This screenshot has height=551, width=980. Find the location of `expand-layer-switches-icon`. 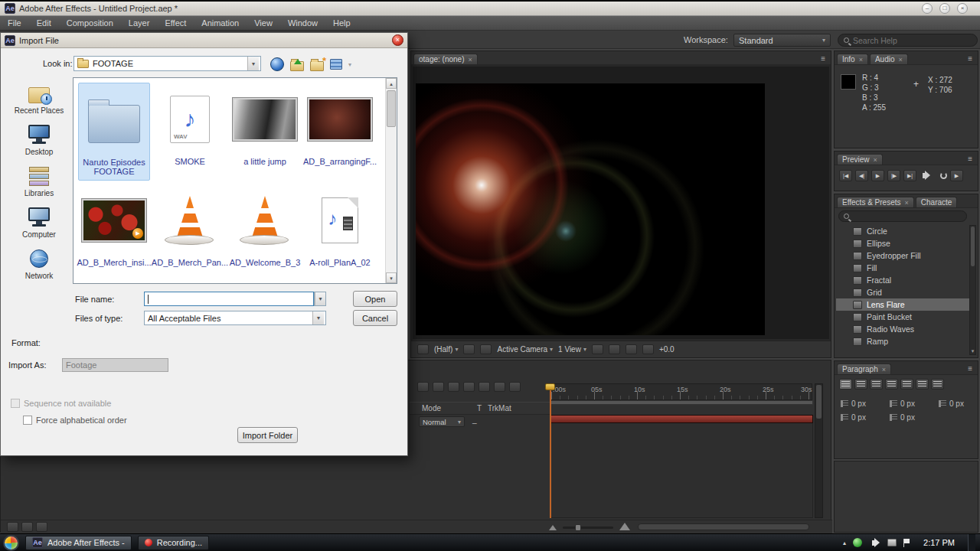

expand-layer-switches-icon is located at coordinates (12, 527).